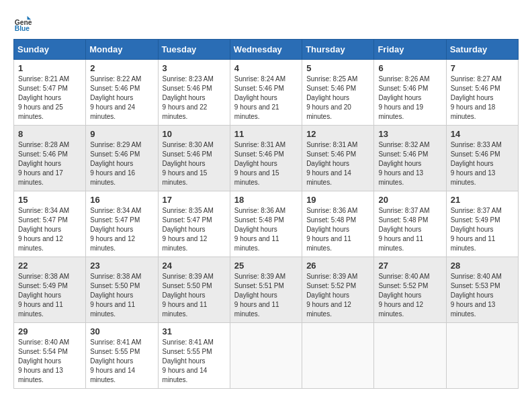  I want to click on daylight-value: 9 hours and 22 minutes., so click(185, 111).